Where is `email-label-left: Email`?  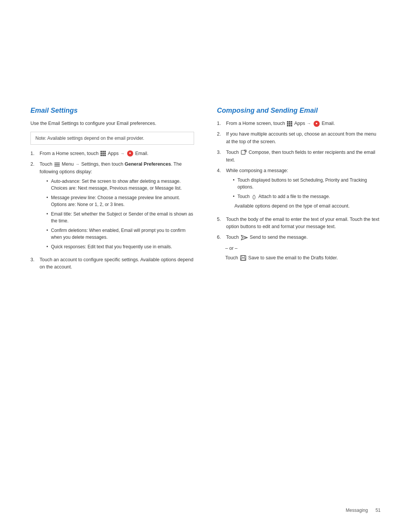
email-label-left: Email is located at coordinates (141, 153).